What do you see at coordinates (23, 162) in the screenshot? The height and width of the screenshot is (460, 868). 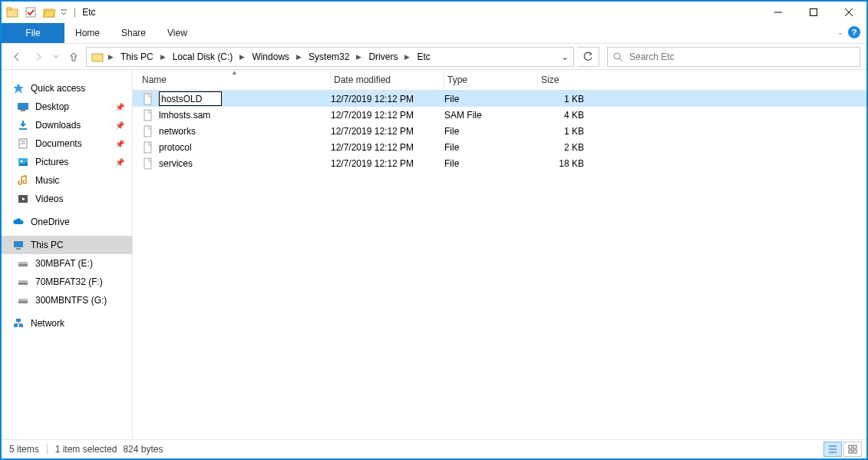 I see `pictures-icon` at bounding box center [23, 162].